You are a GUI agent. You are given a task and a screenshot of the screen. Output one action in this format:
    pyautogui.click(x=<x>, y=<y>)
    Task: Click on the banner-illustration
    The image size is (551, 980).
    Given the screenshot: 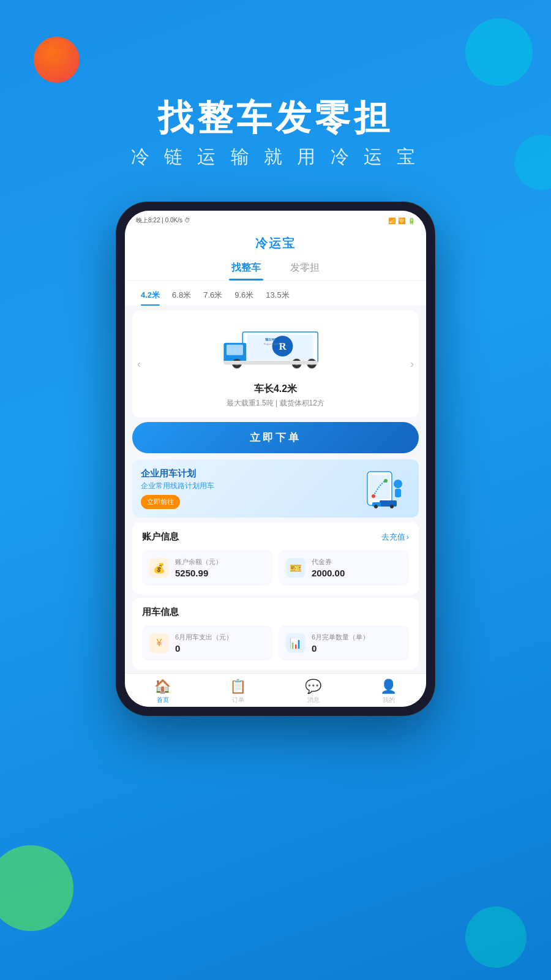 What is the action you would take?
    pyautogui.click(x=380, y=489)
    